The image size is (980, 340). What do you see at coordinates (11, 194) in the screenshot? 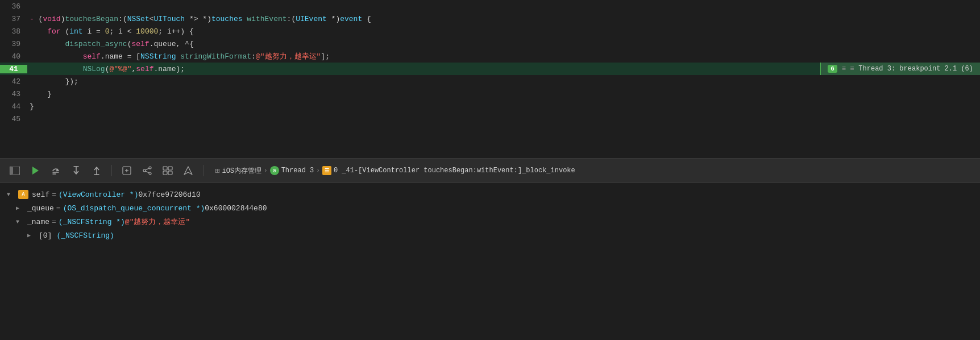
I see `self-toggle: ▼` at bounding box center [11, 194].